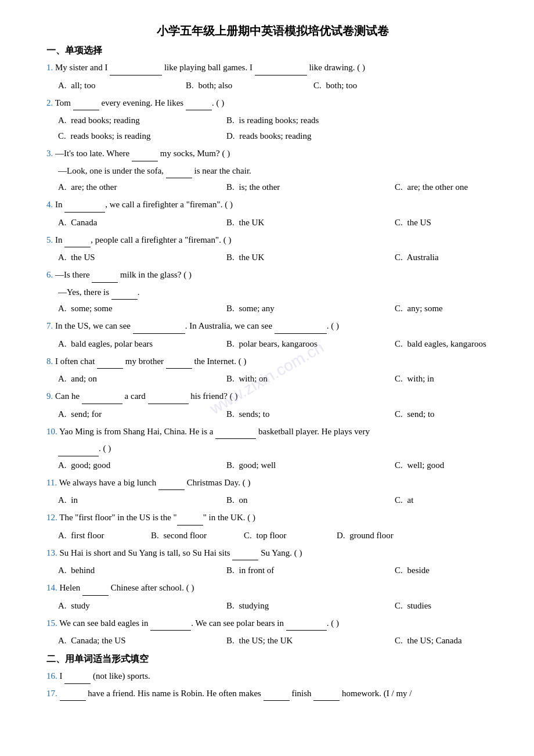 This screenshot has height=756, width=534. What do you see at coordinates (273, 588) in the screenshot?
I see `question-14: 14. Helen Chinese after school. ( )` at bounding box center [273, 588].